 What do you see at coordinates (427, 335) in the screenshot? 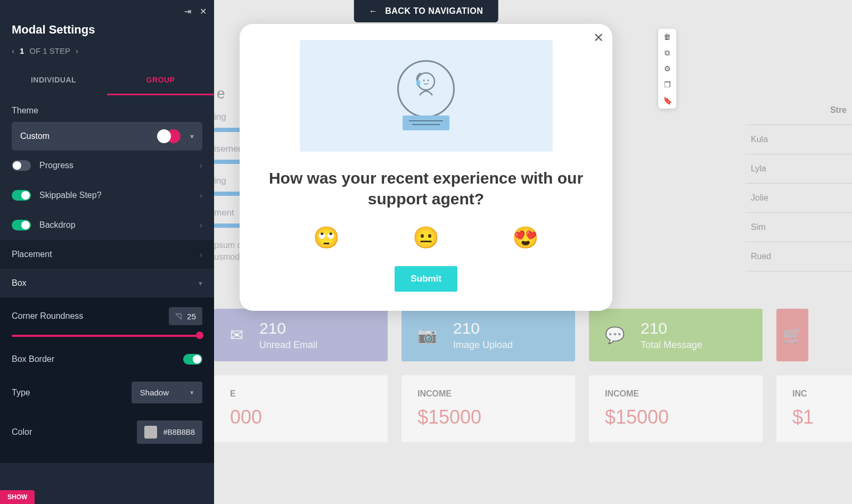
I see `card-icon: 📷` at bounding box center [427, 335].